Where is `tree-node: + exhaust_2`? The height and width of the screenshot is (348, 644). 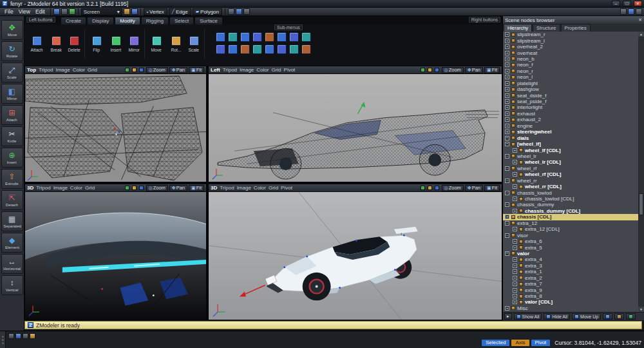 tree-node: + exhaust_2 is located at coordinates (571, 120).